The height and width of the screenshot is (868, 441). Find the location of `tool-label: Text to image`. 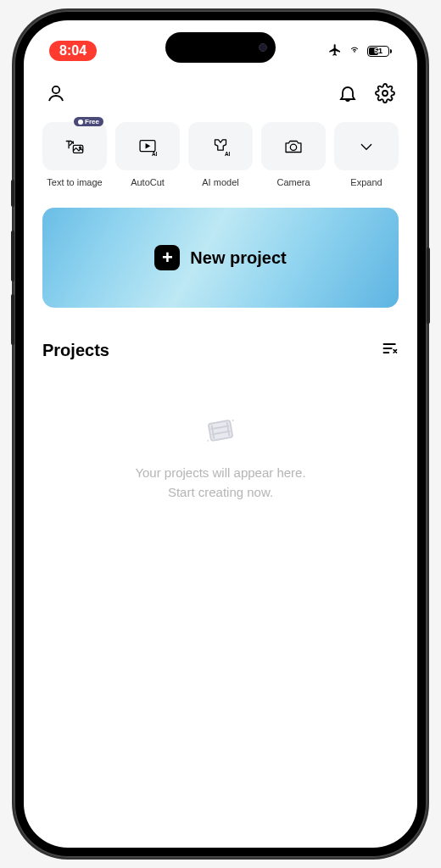

tool-label: Text to image is located at coordinates (75, 182).